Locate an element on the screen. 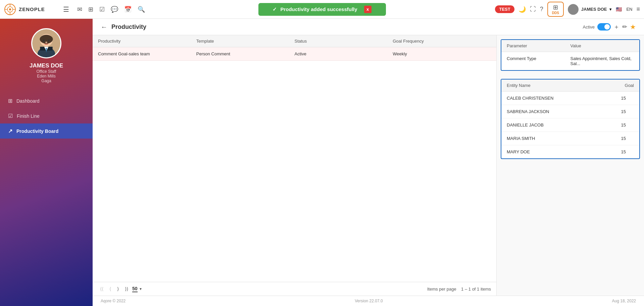 The width and height of the screenshot is (644, 306). col-goal-frequency: Goal Frequency is located at coordinates (442, 41).